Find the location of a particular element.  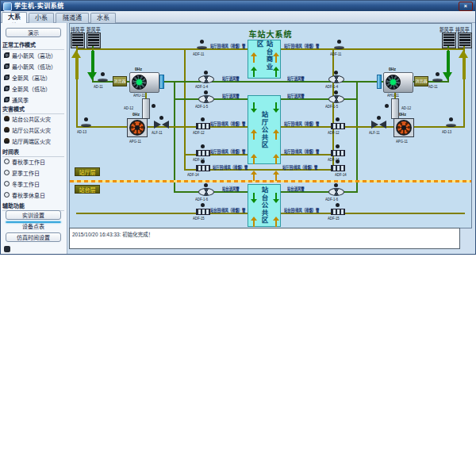

tab-tunnel-vent: 隧道通风 is located at coordinates (72, 17).